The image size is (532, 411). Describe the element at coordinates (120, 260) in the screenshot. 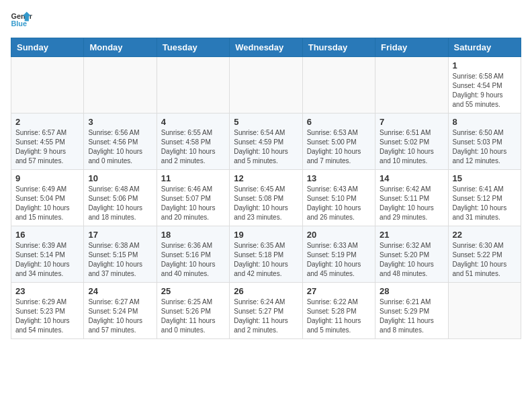

I see `day-info: Sunrise: 6:38 AM Sunset: 5:15 PM Dayligh…` at that location.